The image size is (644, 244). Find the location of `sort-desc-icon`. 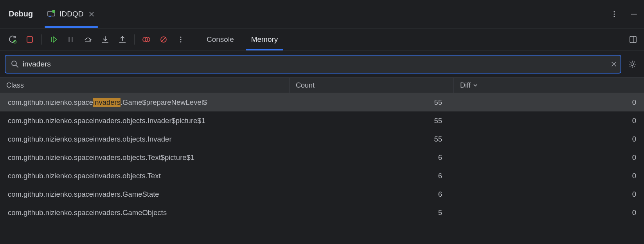

sort-desc-icon is located at coordinates (475, 85).